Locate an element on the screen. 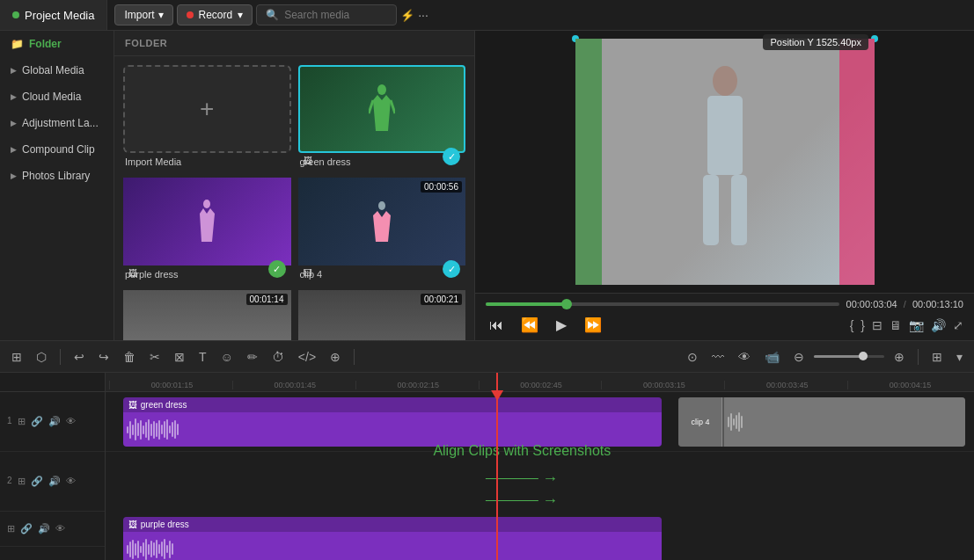  tl-chevron-button: ▾ is located at coordinates (959, 357).